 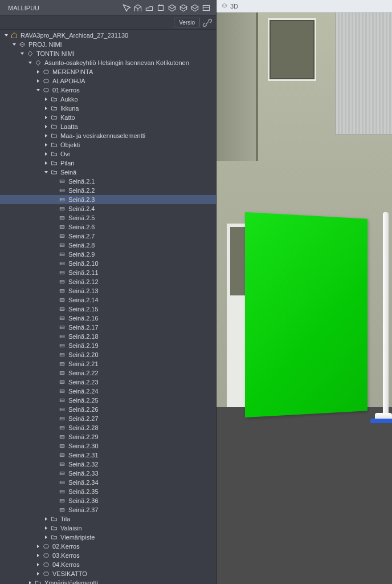 I want to click on tool-4-icon, so click(x=161, y=8).